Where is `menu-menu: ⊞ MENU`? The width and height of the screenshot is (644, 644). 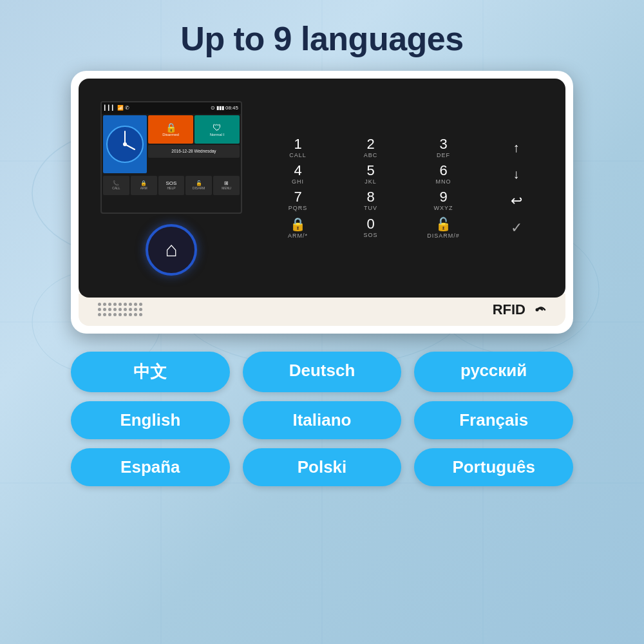 menu-menu: ⊞ MENU is located at coordinates (227, 185).